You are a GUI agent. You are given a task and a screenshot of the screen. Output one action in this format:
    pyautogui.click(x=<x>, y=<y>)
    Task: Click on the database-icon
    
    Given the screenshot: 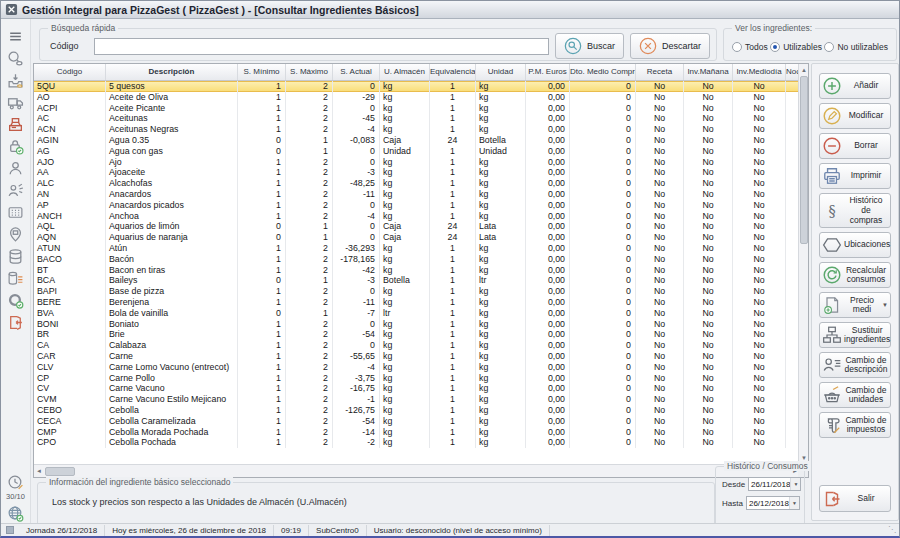 What is the action you would take?
    pyautogui.click(x=16, y=256)
    